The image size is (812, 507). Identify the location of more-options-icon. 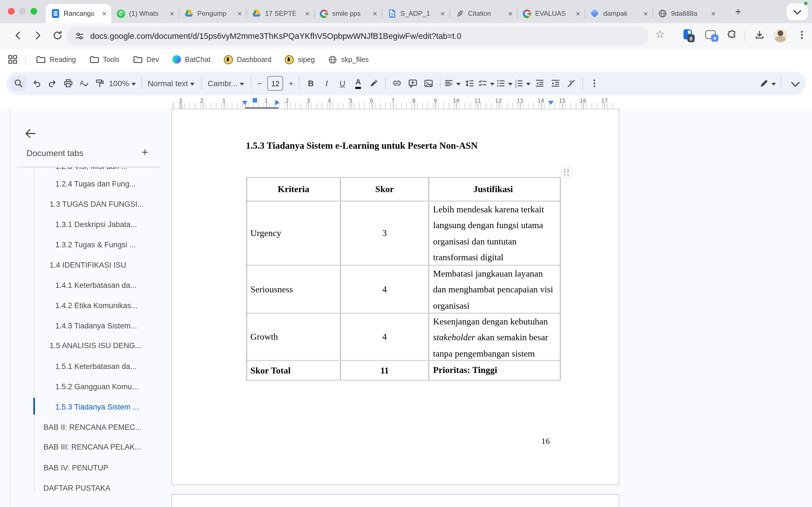
(595, 83).